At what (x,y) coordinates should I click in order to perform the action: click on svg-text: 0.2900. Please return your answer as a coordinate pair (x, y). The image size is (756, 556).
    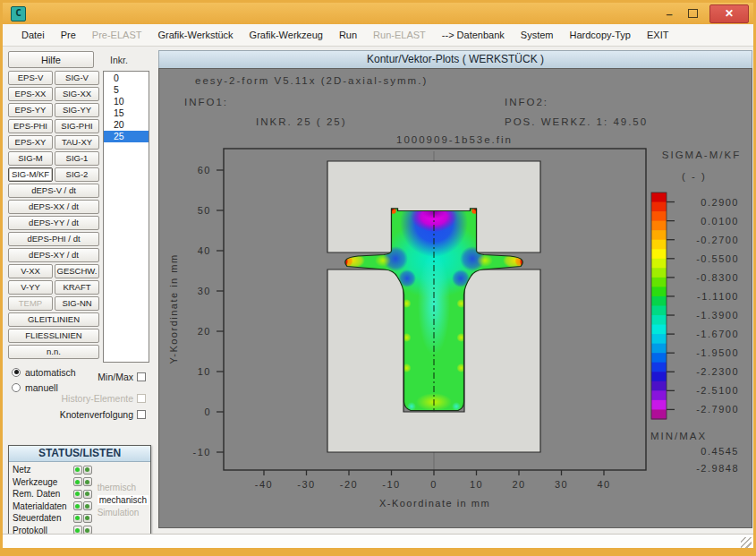
    Looking at the image, I should click on (719, 202).